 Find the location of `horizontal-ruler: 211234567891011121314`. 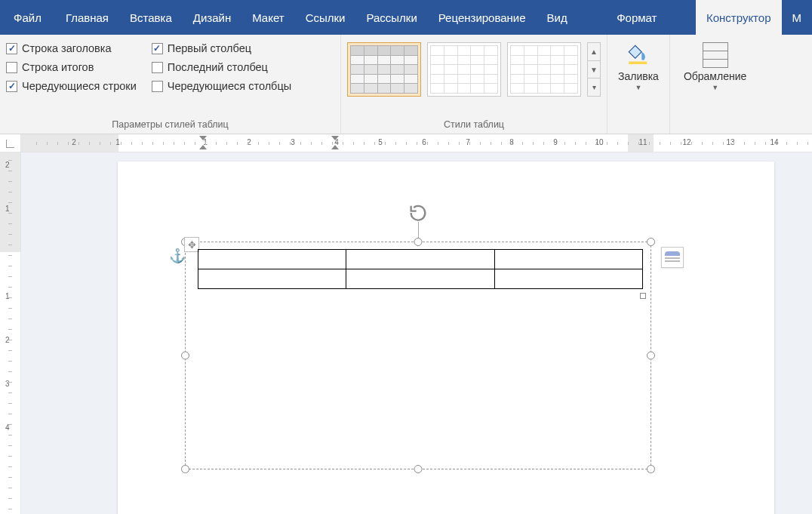

horizontal-ruler: 211234567891011121314 is located at coordinates (417, 143).